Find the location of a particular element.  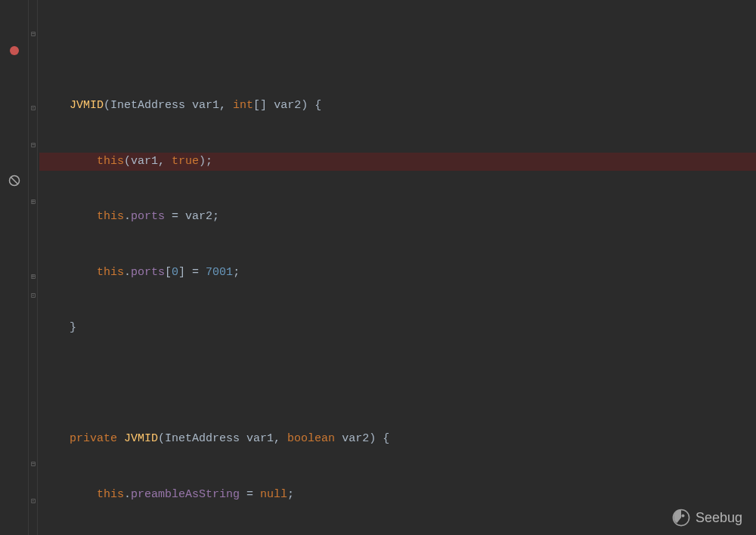

code-line: JVMID(InetAddress var1, int[] var2) { is located at coordinates (398, 106).